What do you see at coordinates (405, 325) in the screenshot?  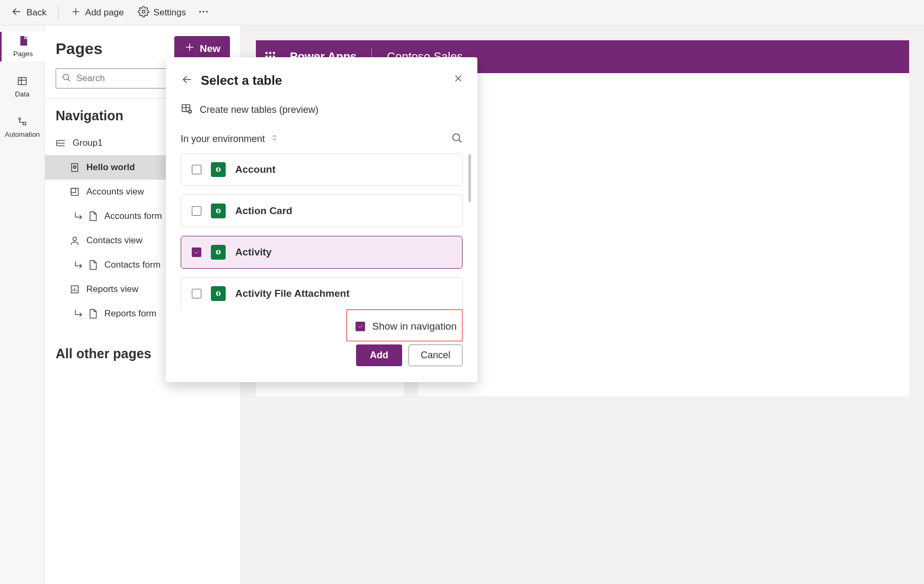 I see `highlight-annotation: Show in navigation` at bounding box center [405, 325].